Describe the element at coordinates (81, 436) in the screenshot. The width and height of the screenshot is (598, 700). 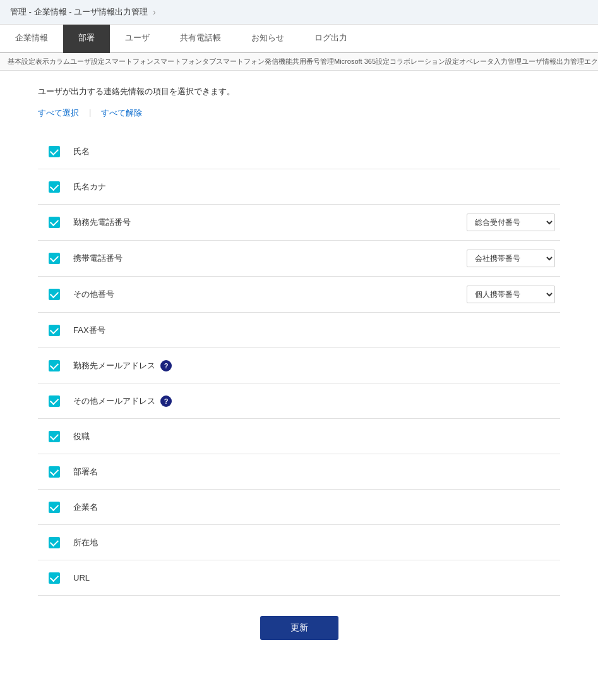
I see `label-text-job-title: 役職` at that location.